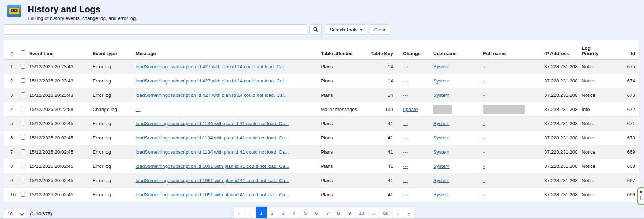  What do you see at coordinates (386, 213) in the screenshot?
I see `pagination-item: 68` at bounding box center [386, 213].